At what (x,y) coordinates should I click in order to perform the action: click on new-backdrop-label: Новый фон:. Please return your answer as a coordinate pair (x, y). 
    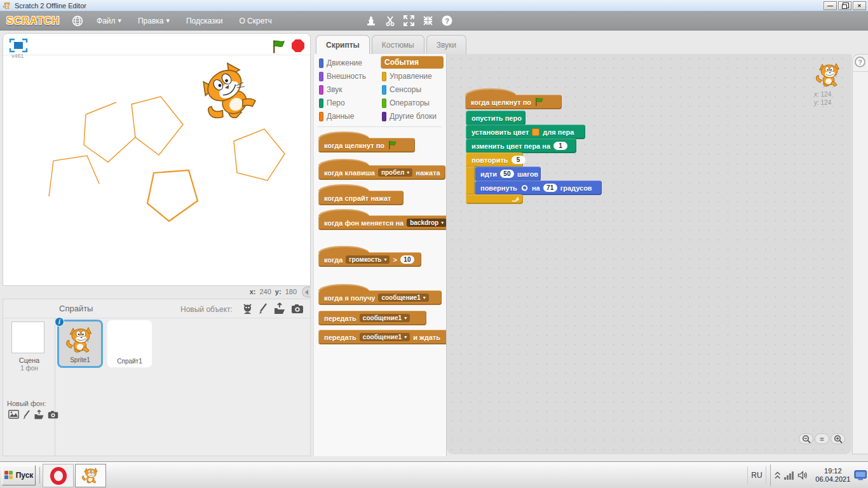
    Looking at the image, I should click on (27, 403).